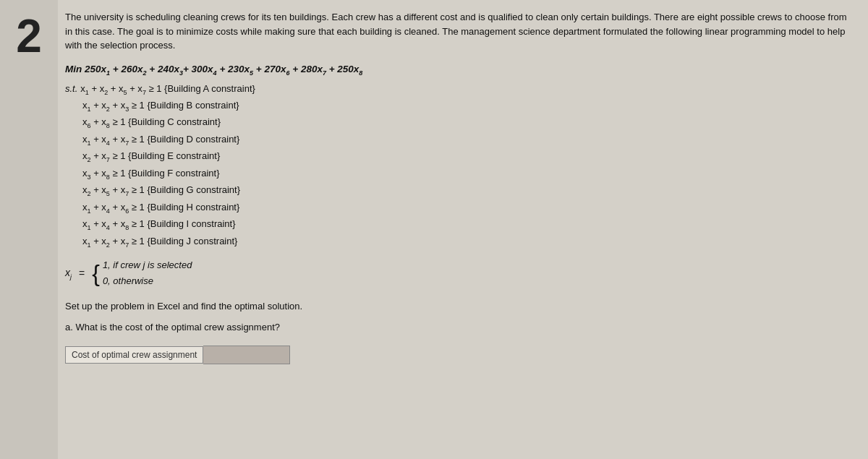  Describe the element at coordinates (135, 355) in the screenshot. I see `answer-label: Cost of optimal crew assignment` at that location.